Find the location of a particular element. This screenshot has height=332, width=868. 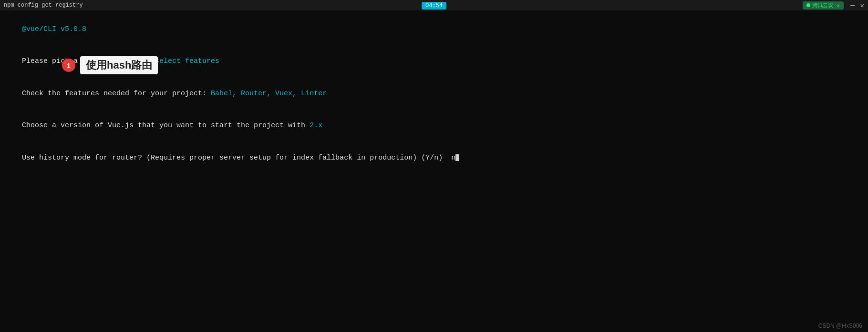

timer-badge: 04:54 is located at coordinates (434, 6).